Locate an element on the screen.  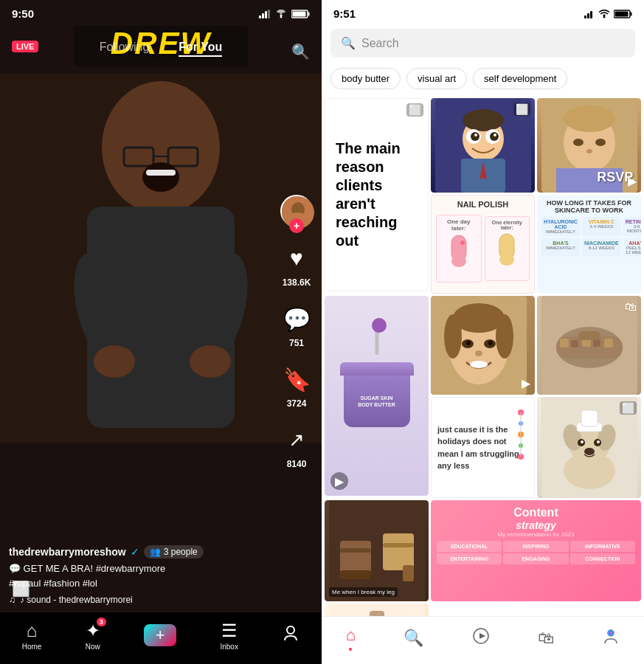
sugar-skin-item: SUGAR SKINBODY BUTTER ▶ is located at coordinates (376, 395).